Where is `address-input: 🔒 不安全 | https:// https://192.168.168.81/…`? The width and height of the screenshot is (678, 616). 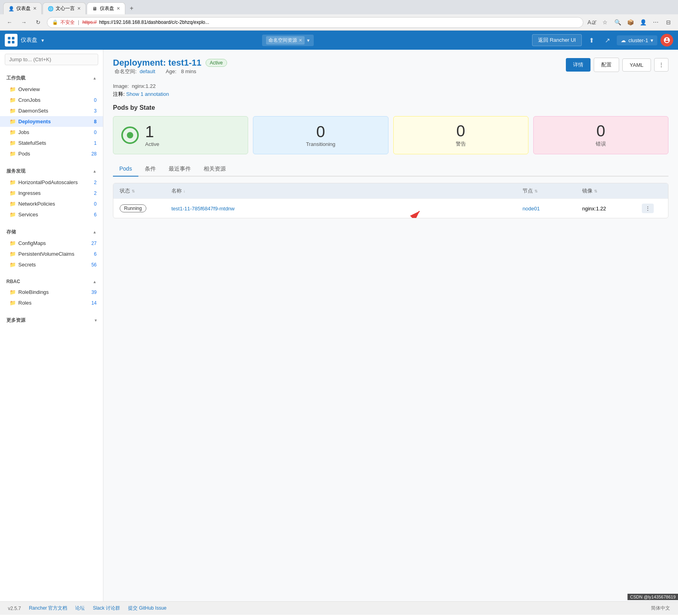
address-input: 🔒 不安全 | https:// https://192.168.168.81/… is located at coordinates (315, 22).